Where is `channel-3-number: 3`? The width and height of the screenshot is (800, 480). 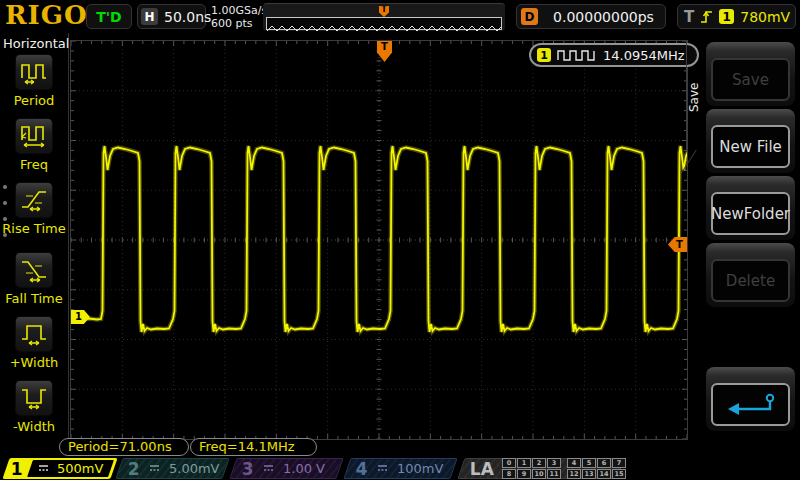
channel-3-number: 3 is located at coordinates (248, 469).